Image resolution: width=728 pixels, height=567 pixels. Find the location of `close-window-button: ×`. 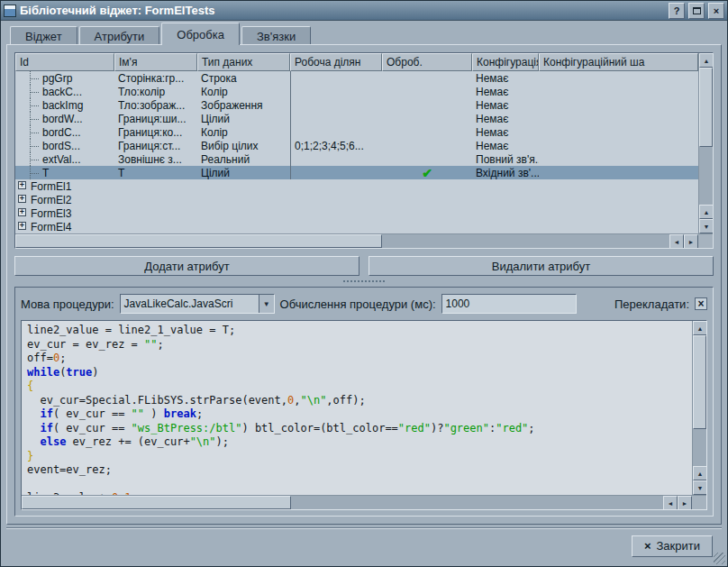

close-window-button: × is located at coordinates (716, 11).